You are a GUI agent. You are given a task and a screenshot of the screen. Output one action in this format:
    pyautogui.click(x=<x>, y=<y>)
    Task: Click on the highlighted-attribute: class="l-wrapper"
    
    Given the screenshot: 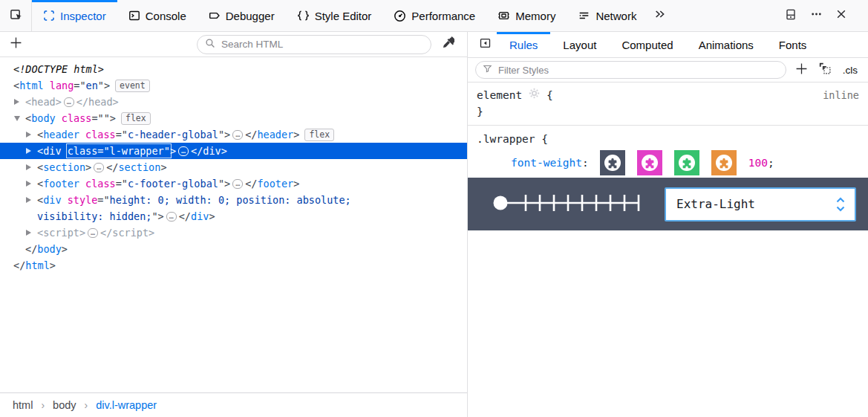 What is the action you would take?
    pyautogui.click(x=119, y=151)
    